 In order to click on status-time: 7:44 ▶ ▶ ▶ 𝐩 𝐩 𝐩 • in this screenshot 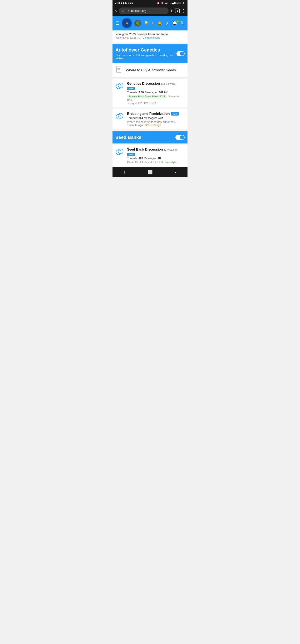, I will do `click(124, 3)`.